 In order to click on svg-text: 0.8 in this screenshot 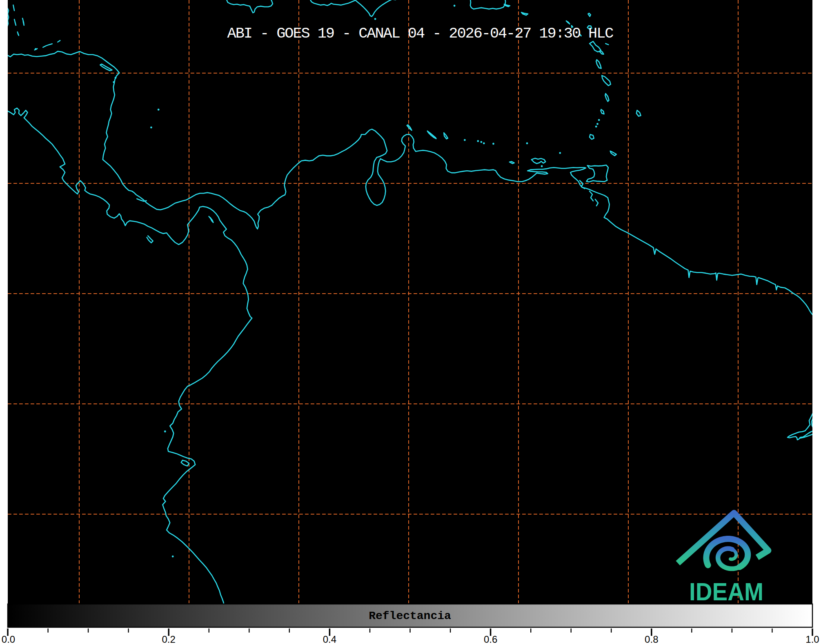, I will do `click(652, 639)`.